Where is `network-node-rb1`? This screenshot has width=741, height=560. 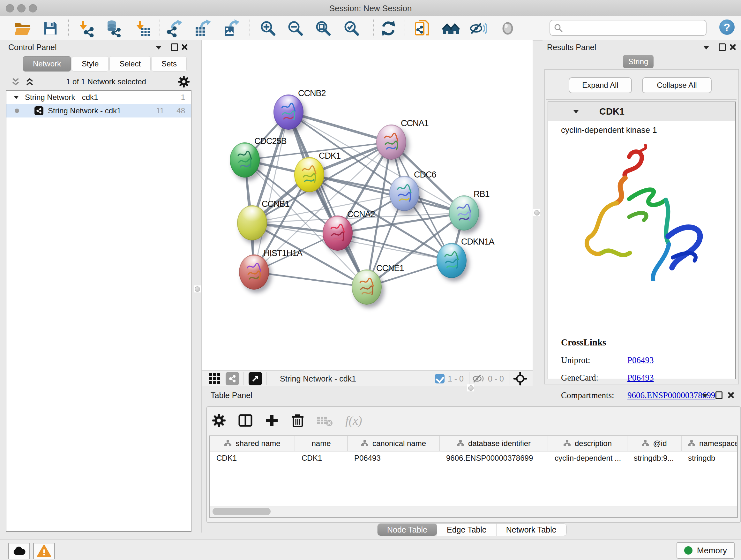 network-node-rb1 is located at coordinates (464, 213).